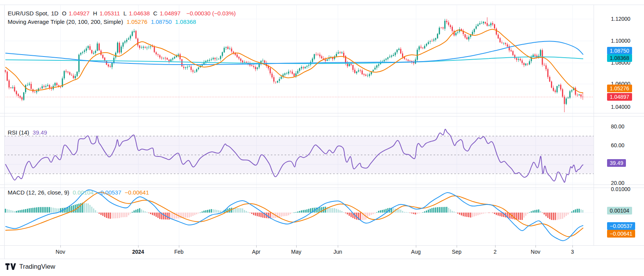 Image resolution: width=644 pixels, height=276 pixels. What do you see at coordinates (109, 192) in the screenshot?
I see `macd-value: −0.00537` at bounding box center [109, 192].